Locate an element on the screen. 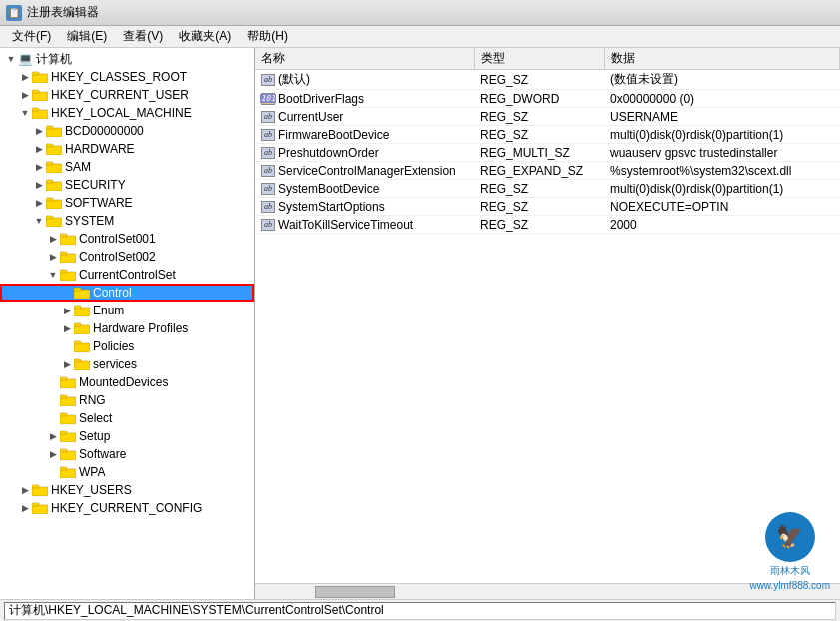  tree-expander-hklm_software: ▶ is located at coordinates (53, 454).